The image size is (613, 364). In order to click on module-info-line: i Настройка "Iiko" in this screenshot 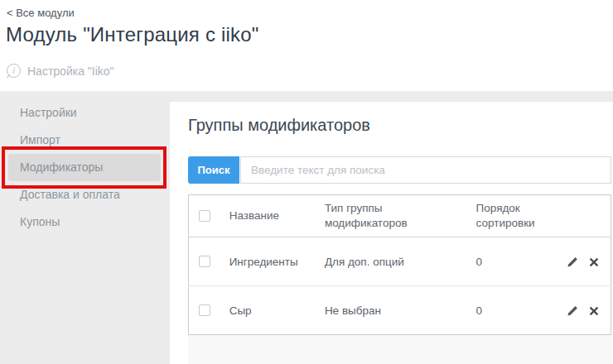, I will do `click(60, 71)`.